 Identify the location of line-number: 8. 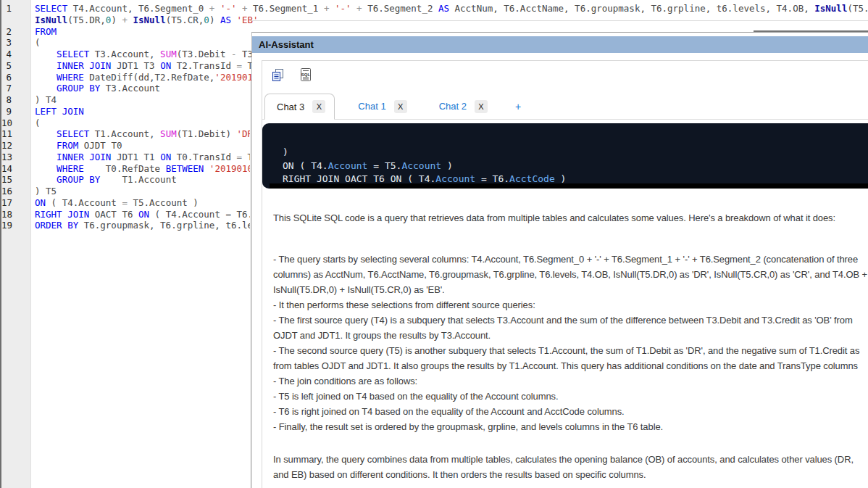
(7, 100).